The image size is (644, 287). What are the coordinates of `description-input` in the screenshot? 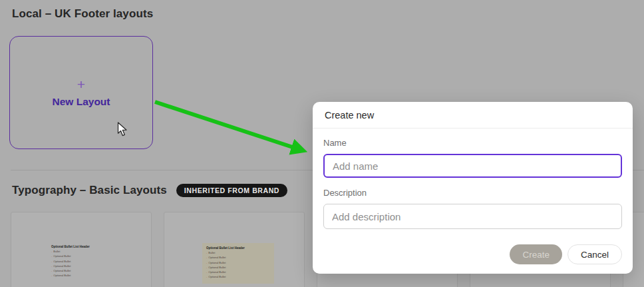 It's located at (472, 216).